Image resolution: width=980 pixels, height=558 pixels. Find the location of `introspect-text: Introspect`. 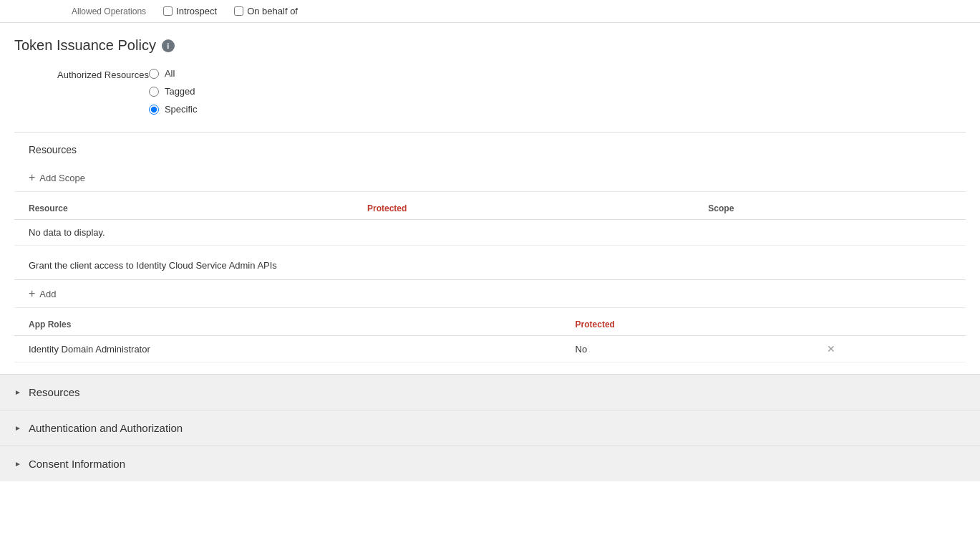

introspect-text: Introspect is located at coordinates (196, 11).